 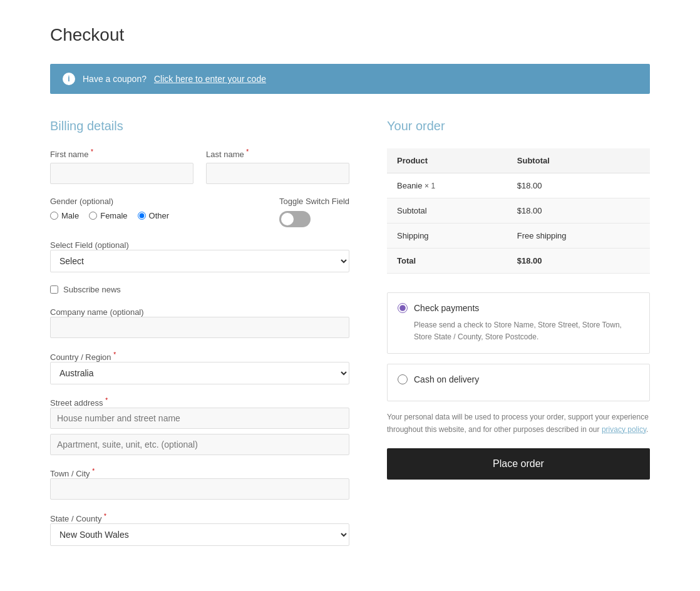 What do you see at coordinates (579, 161) in the screenshot?
I see `subtotal-col-header: Subtotal` at bounding box center [579, 161].